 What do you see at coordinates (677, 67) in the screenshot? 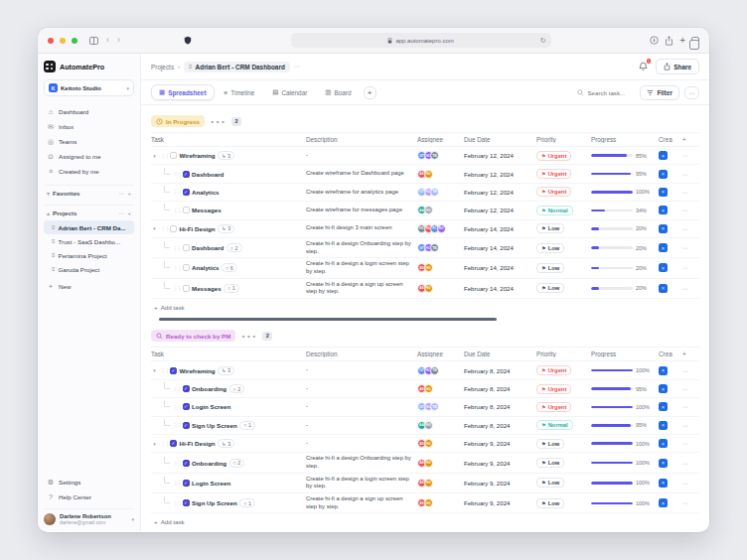
I see `share-button: Share` at bounding box center [677, 67].